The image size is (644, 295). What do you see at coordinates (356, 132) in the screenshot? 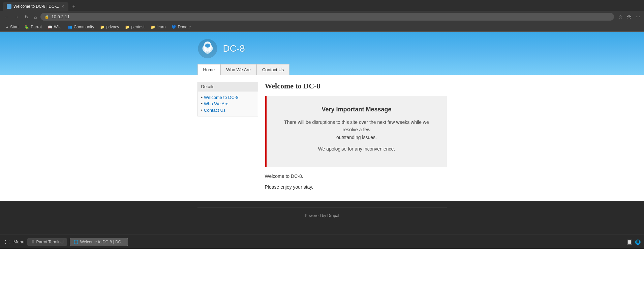
I see `alert-block: Very Important Message There will be dis…` at bounding box center [356, 132].